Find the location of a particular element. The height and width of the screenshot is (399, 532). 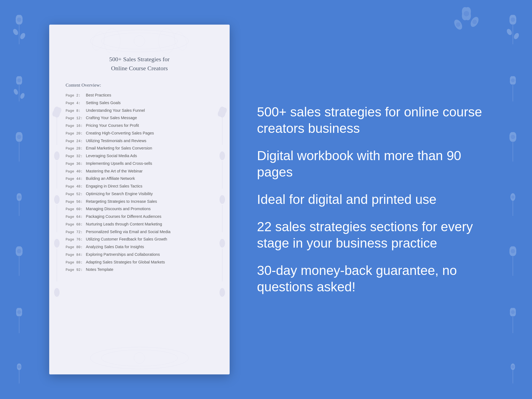

toc-item: Page 36:Implementing Upsells and Cross-s… is located at coordinates (139, 164).